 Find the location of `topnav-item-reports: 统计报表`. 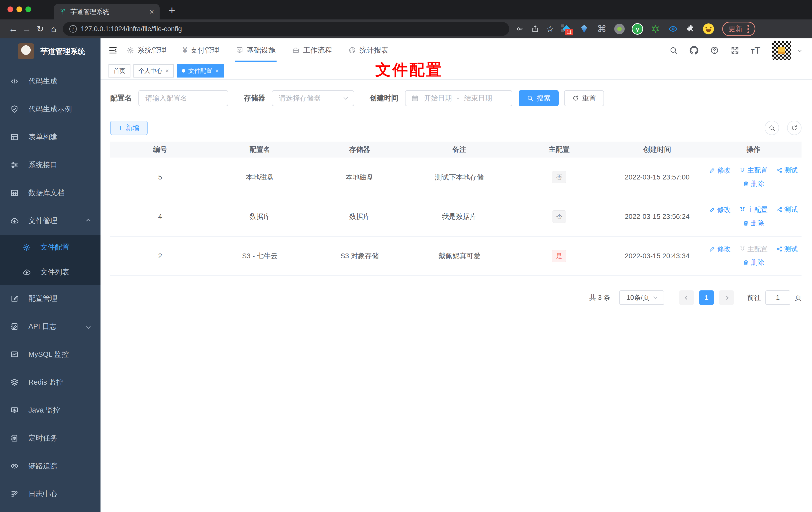

topnav-item-reports: 统计报表 is located at coordinates (368, 50).